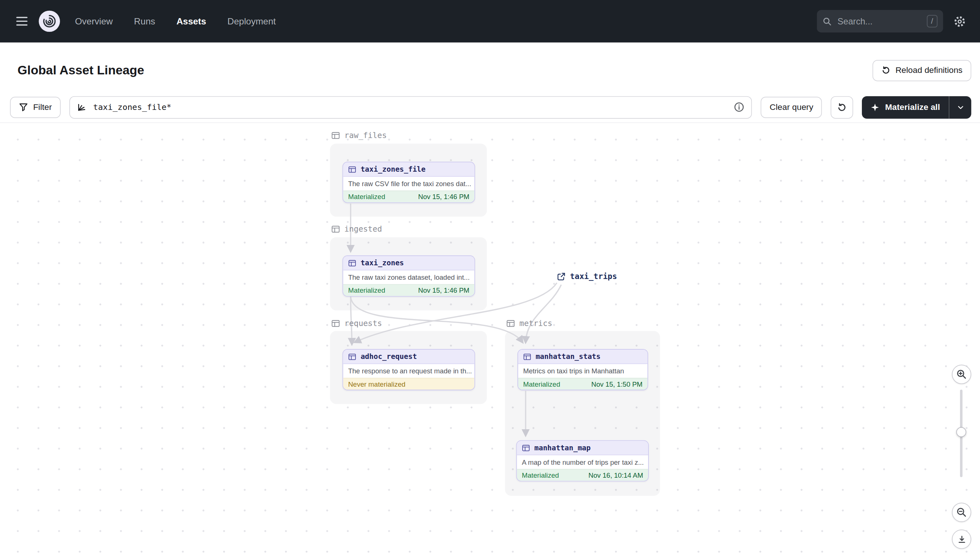 The height and width of the screenshot is (558, 980). I want to click on reload-icon, so click(886, 71).